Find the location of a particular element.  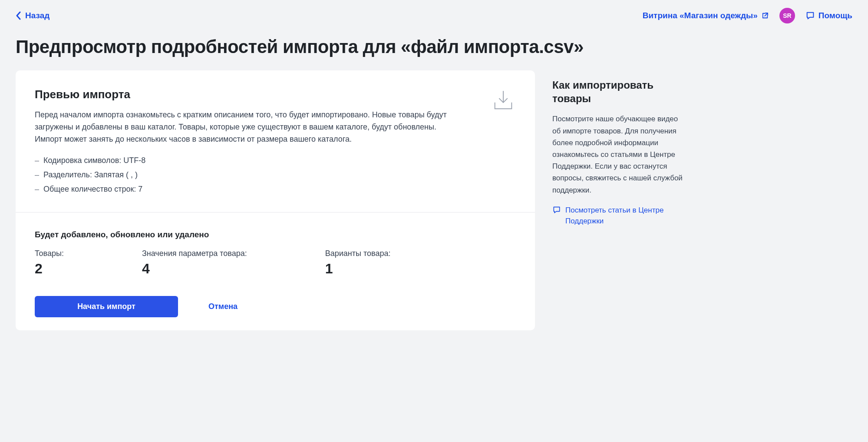

back-label: Назад is located at coordinates (37, 16).